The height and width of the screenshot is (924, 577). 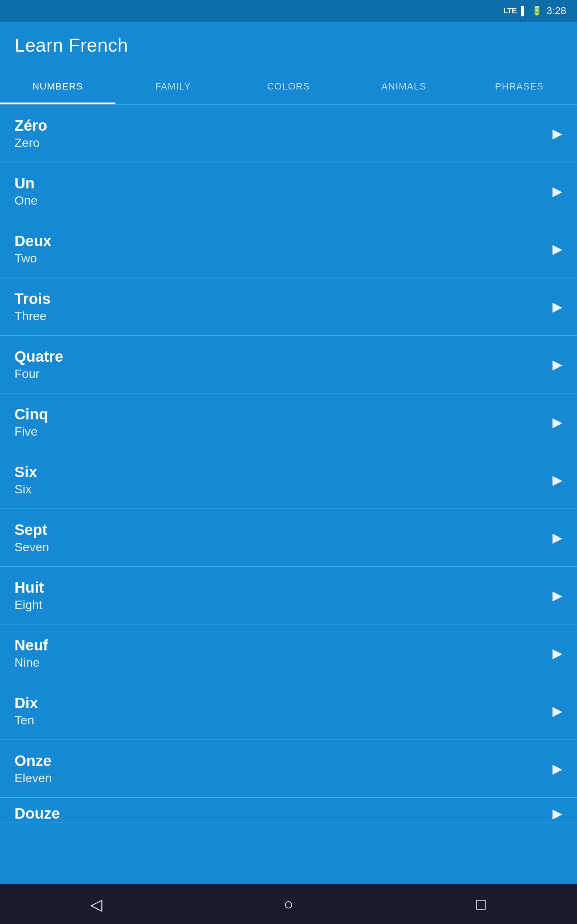 What do you see at coordinates (173, 86) in the screenshot?
I see `tab-family-label: FAMILY` at bounding box center [173, 86].